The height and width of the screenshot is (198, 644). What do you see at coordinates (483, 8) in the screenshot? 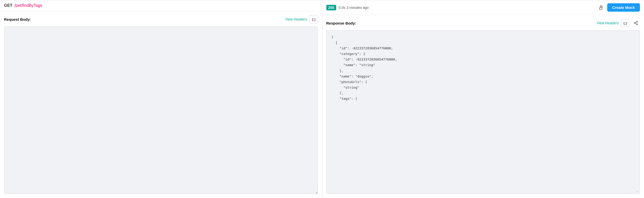
I see `right-header: 200 0.0s 3 minutes ago Create Mock` at bounding box center [483, 8].